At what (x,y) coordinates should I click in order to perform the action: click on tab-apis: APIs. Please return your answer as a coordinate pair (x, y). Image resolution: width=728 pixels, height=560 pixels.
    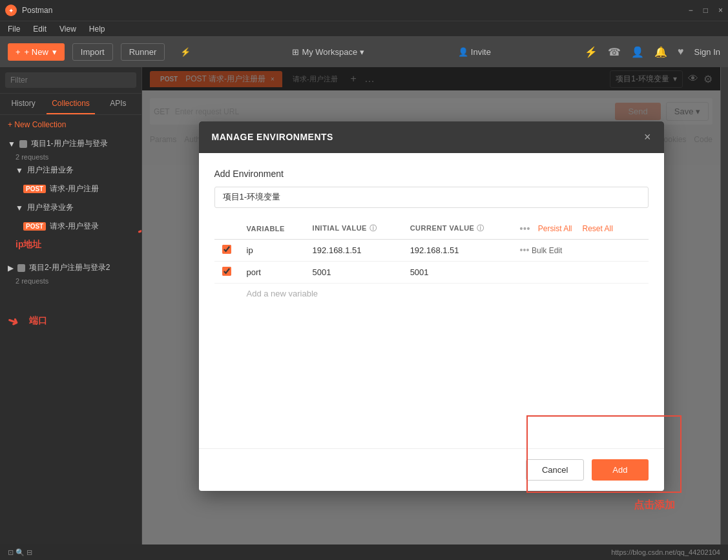
    Looking at the image, I should click on (118, 104).